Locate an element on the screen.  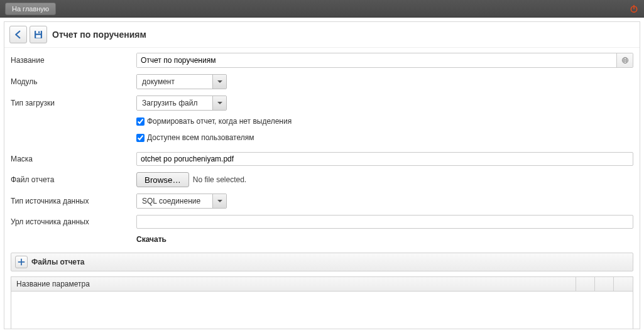
load-type-select-arrow is located at coordinates (219, 103).